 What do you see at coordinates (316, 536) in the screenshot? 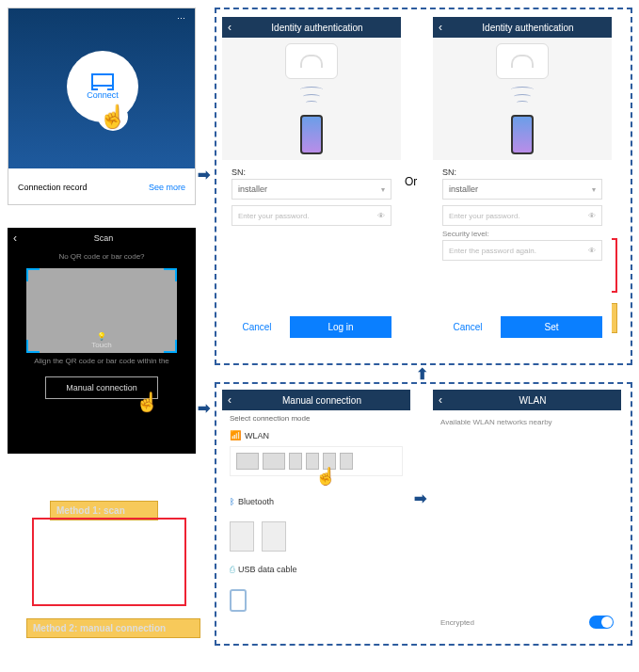
I see `bt-devices` at bounding box center [316, 536].